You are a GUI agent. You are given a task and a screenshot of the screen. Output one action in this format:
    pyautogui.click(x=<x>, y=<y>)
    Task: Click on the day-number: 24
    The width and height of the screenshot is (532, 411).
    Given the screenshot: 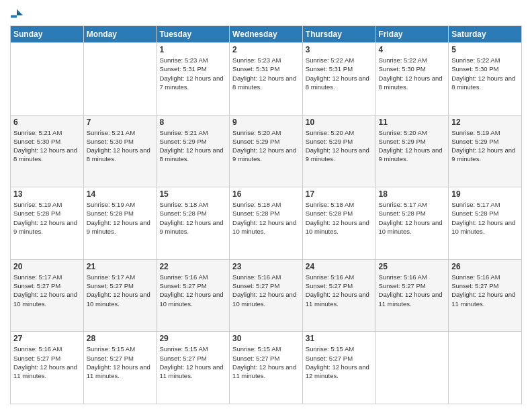 What is the action you would take?
    pyautogui.click(x=339, y=267)
    